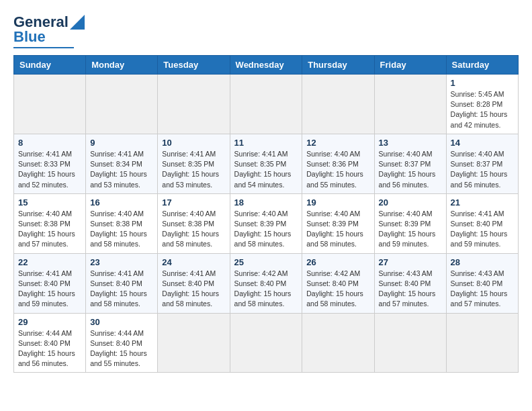 The height and width of the screenshot is (411, 532). What do you see at coordinates (266, 203) in the screenshot?
I see `day-number: 18` at bounding box center [266, 203].